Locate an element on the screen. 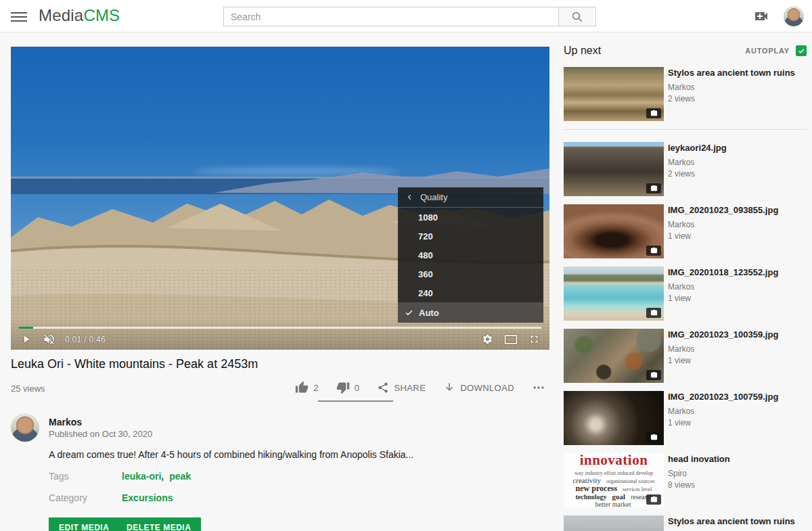 The height and width of the screenshot is (531, 812). autoplay-checkbox is located at coordinates (801, 51).